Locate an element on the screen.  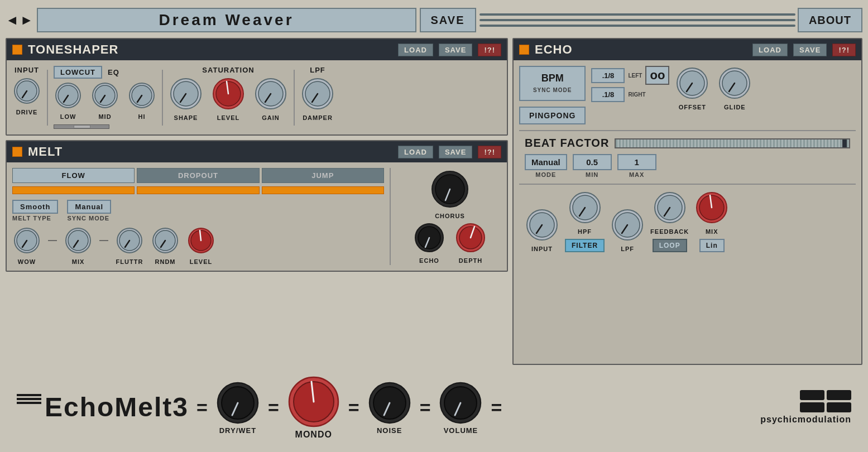
low-knob-item: LOW is located at coordinates (68, 100).